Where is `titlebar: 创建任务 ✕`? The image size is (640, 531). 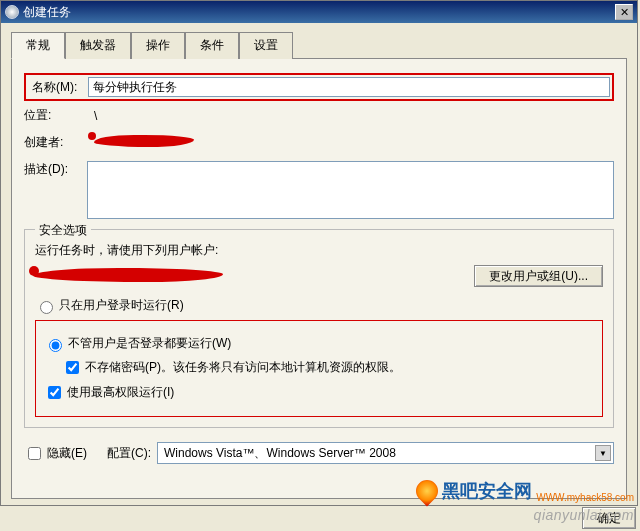 titlebar: 创建任务 ✕ is located at coordinates (319, 12).